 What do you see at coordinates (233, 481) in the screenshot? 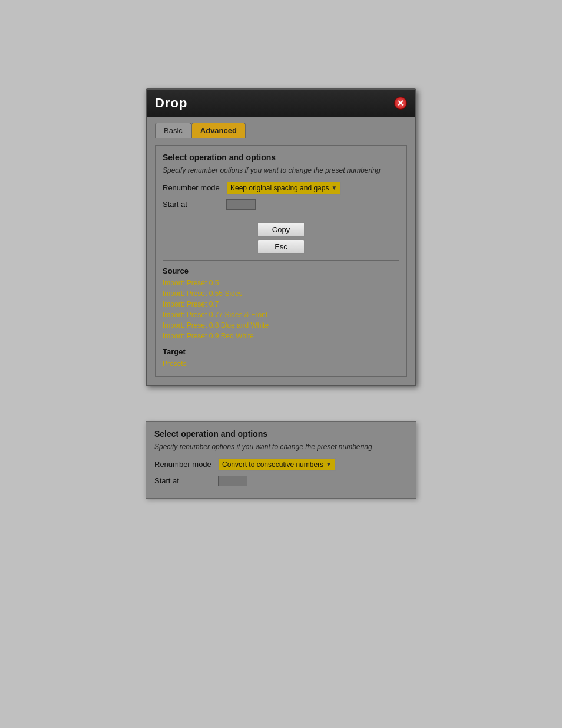
I see `second-start-at-input` at bounding box center [233, 481].